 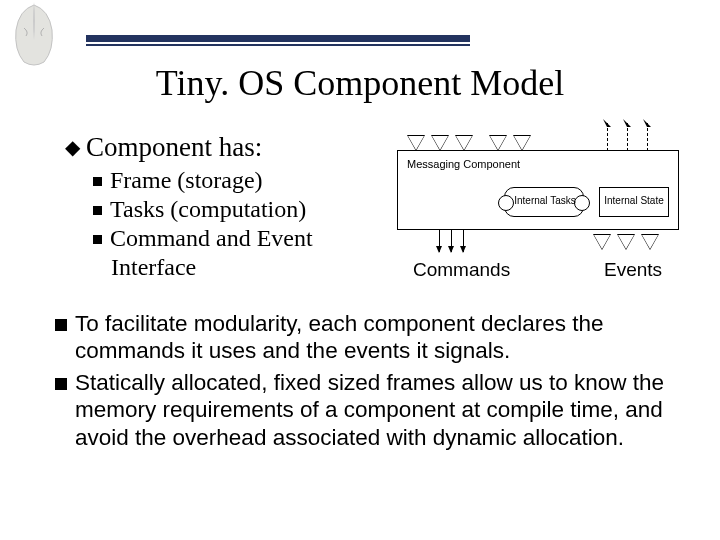 I want to click on component-label: Messaging Component, so click(x=464, y=164).